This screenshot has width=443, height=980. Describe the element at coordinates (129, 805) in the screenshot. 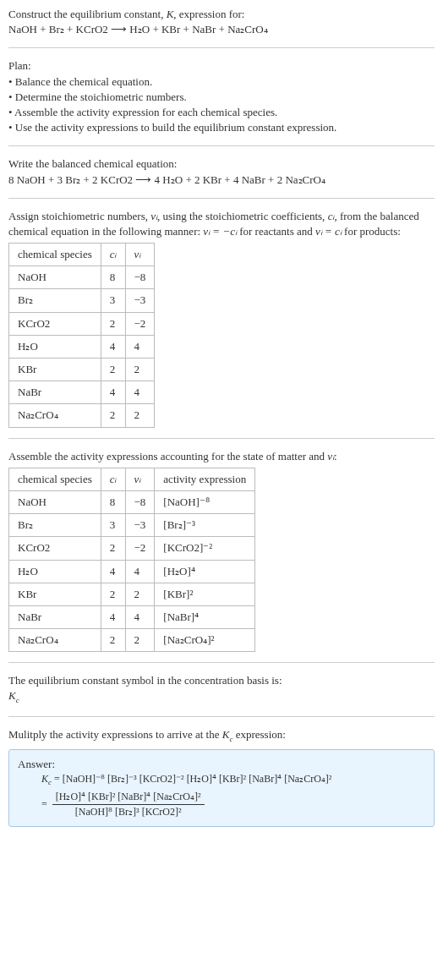

I see `answer-fraction: [H₂O]⁴ [KBr]² [NaBr]⁴ [Na₂CrO₄]² [NaOH]⁸…` at that location.